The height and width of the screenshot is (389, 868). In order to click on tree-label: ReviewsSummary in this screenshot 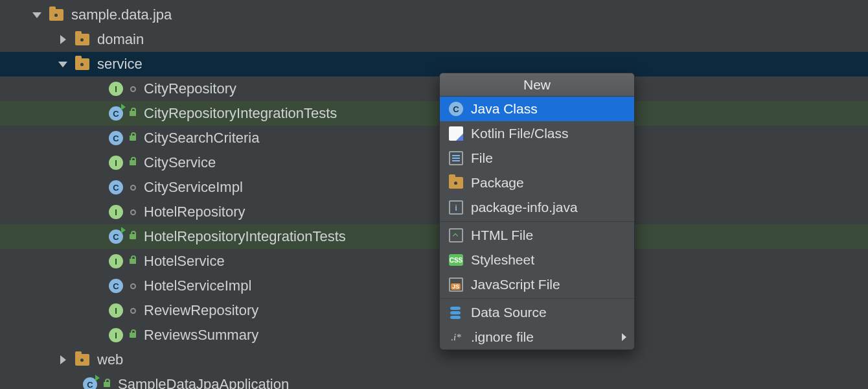, I will do `click(201, 335)`.